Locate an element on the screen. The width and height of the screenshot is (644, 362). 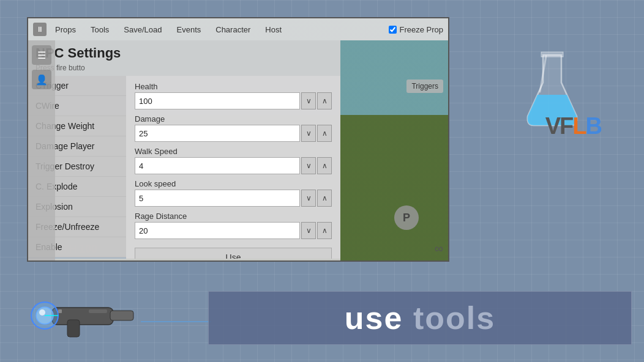
tab-host: Host is located at coordinates (273, 29).